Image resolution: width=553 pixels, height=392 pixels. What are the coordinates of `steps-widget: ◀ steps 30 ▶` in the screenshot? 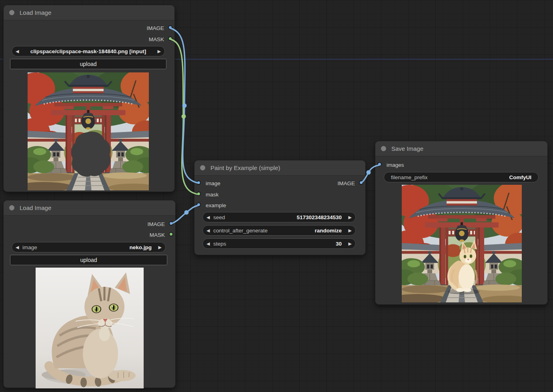 It's located at (279, 244).